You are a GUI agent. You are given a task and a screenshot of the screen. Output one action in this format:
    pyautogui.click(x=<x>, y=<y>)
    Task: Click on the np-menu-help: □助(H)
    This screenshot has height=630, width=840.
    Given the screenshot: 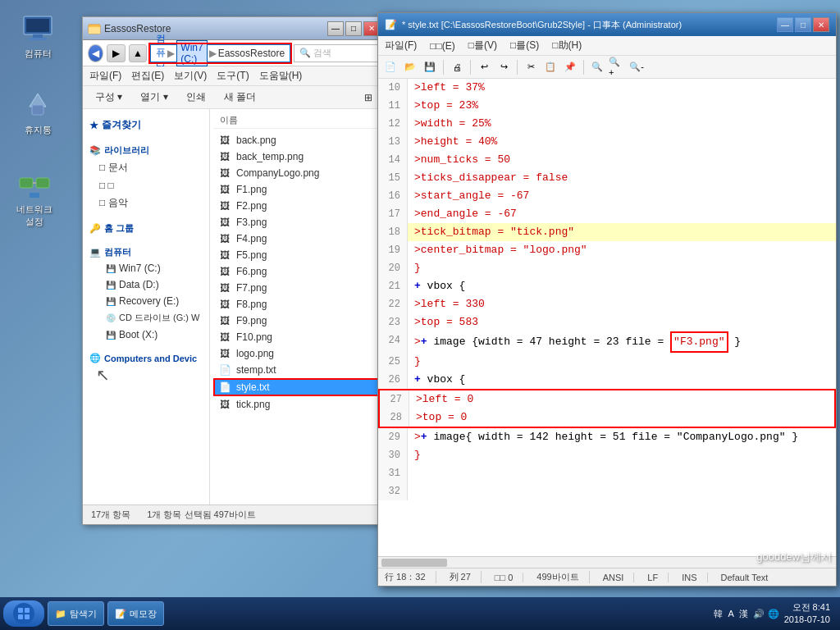 What is the action you would take?
    pyautogui.click(x=567, y=46)
    